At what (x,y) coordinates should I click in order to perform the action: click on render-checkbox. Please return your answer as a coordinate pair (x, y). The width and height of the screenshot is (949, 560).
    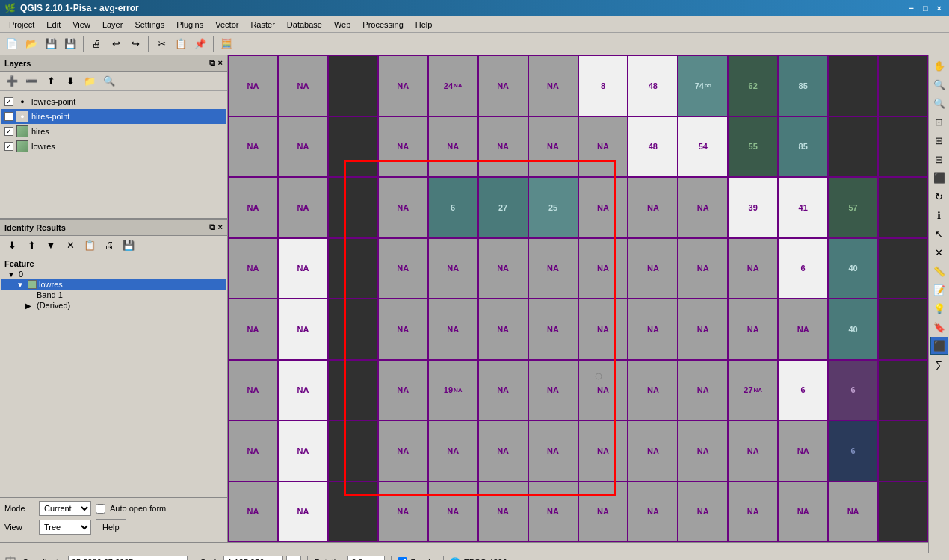
    Looking at the image, I should click on (402, 559).